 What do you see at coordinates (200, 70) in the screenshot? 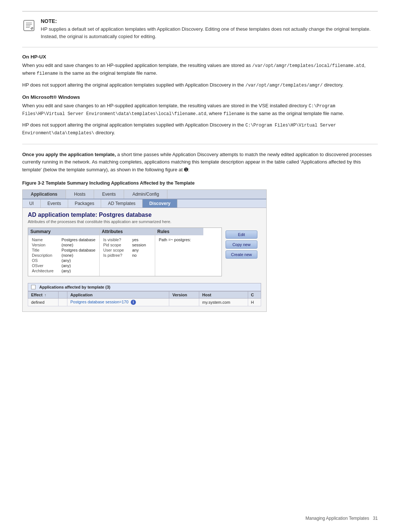
I see `hpux-para1: When you edit and save changes to an HP-…` at bounding box center [200, 70].